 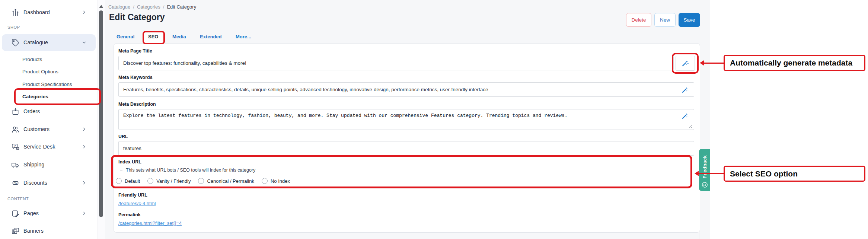 What do you see at coordinates (49, 165) in the screenshot?
I see `sidebar-item-shipping: Shipping` at bounding box center [49, 165].